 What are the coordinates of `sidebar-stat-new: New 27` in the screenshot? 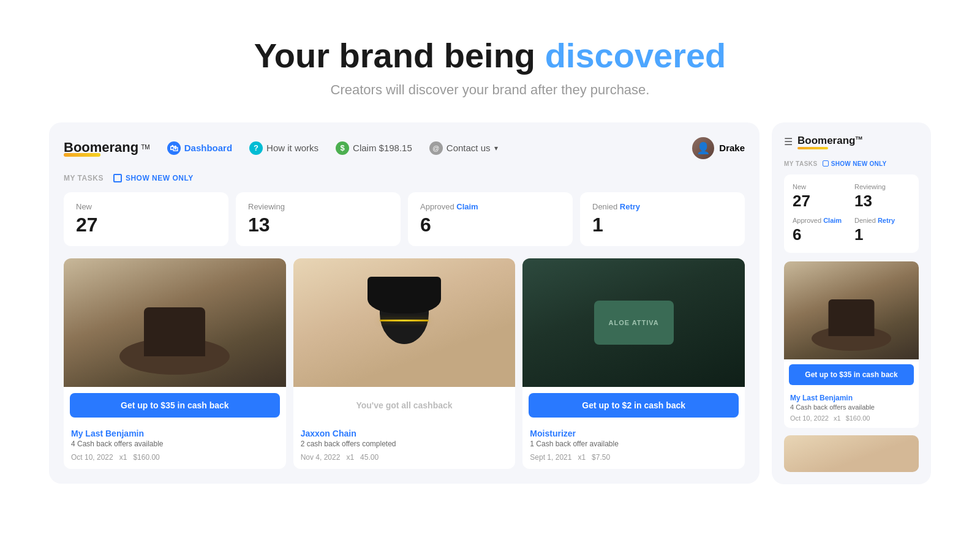 It's located at (821, 197).